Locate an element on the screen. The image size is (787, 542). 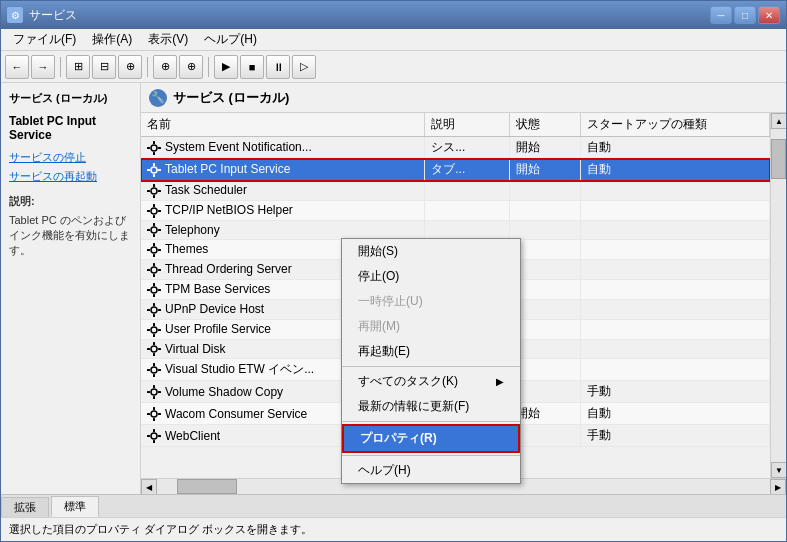
folder-button: ⊟ is located at coordinates (104, 67).